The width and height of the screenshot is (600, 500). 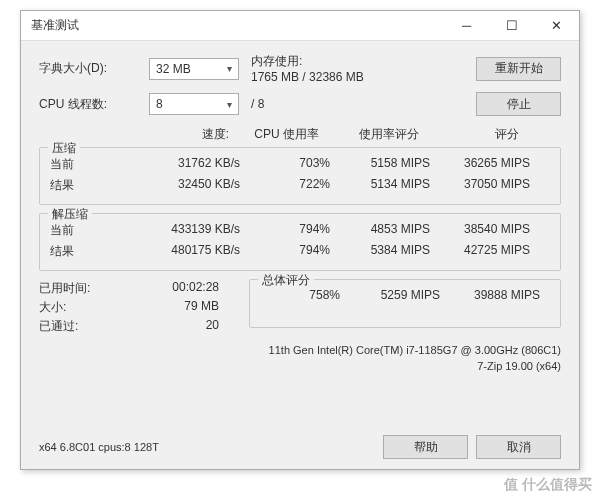 I want to click on dict-size-select: 32 MB ▾, so click(x=194, y=69).